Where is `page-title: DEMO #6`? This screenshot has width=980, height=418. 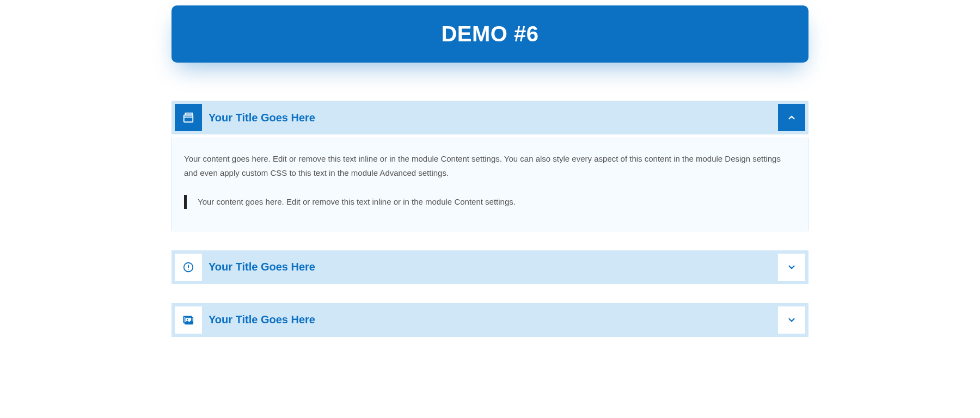
page-title: DEMO #6 is located at coordinates (490, 34).